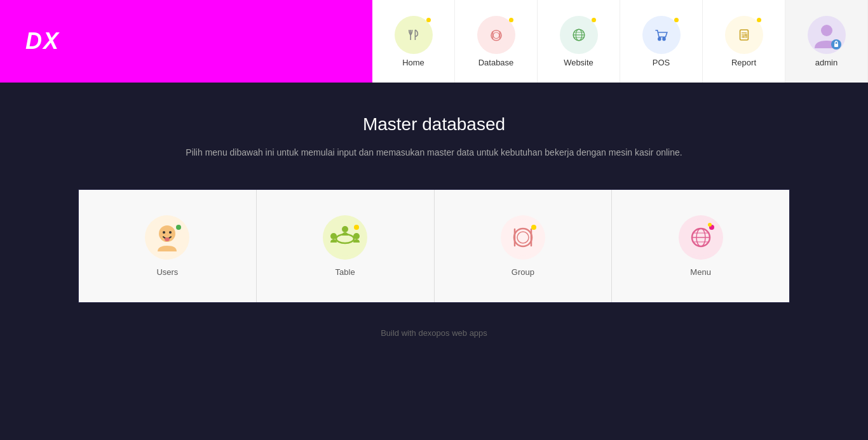 The height and width of the screenshot is (440, 868). What do you see at coordinates (701, 237) in the screenshot?
I see `menu-icon-circle` at bounding box center [701, 237].